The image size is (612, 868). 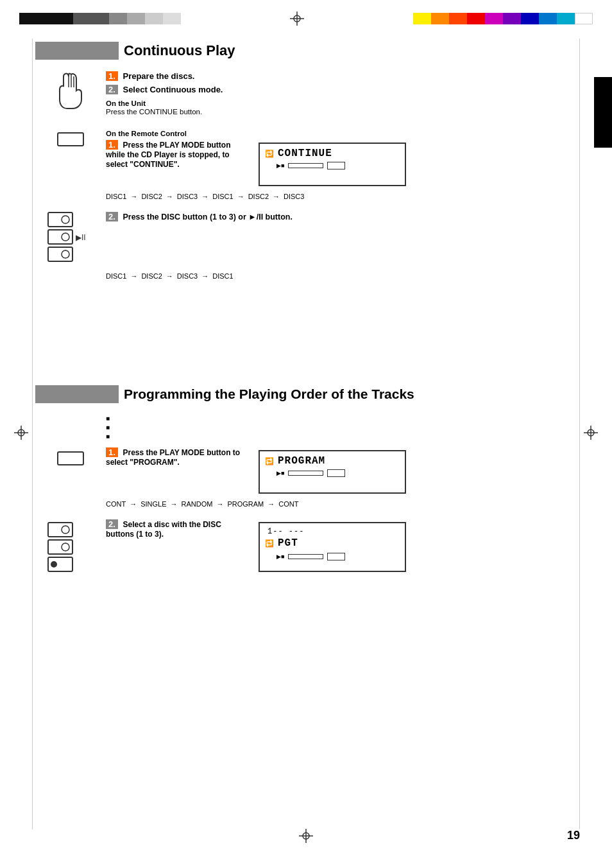 What do you see at coordinates (112, 524) in the screenshot?
I see `section2-step2-num: 2.` at bounding box center [112, 524].